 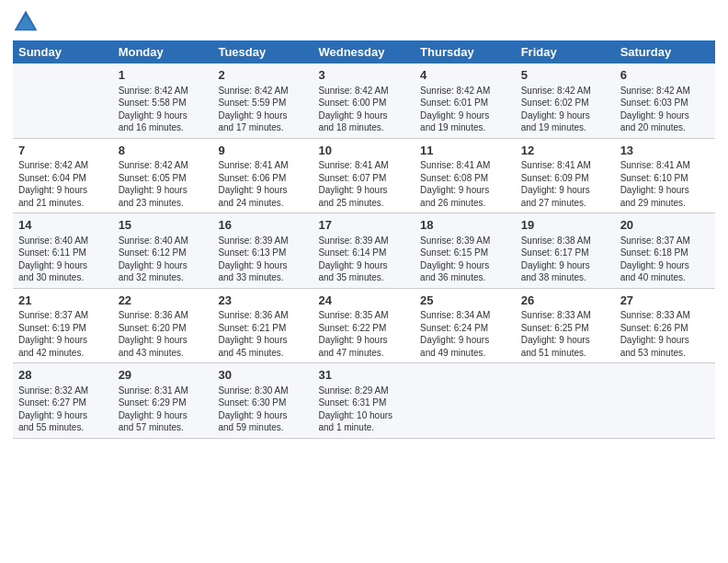 What do you see at coordinates (465, 151) in the screenshot?
I see `day-number: 11` at bounding box center [465, 151].